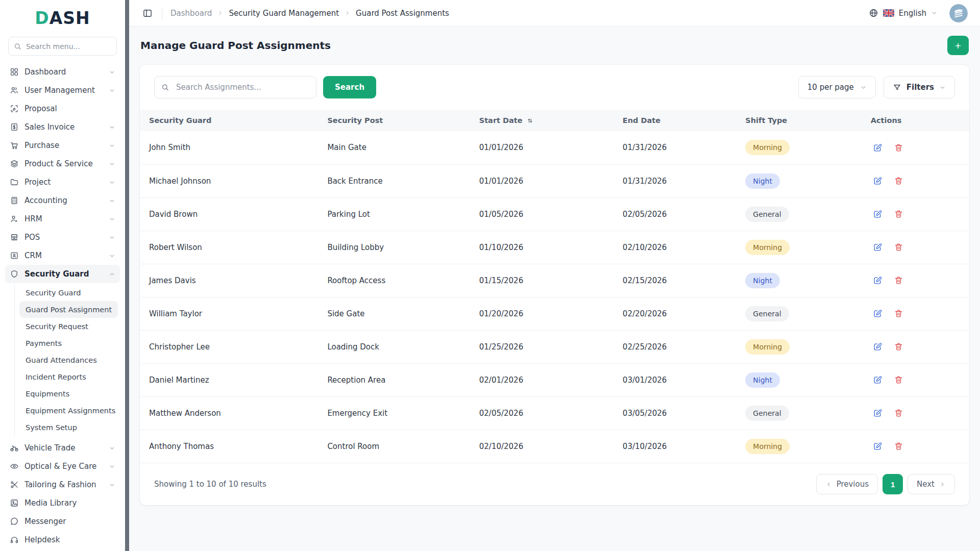 Image resolution: width=980 pixels, height=551 pixels. Describe the element at coordinates (554, 214) in the screenshot. I see `table-row: David BrownParking Lot01/05/202602/05/20…` at that location.